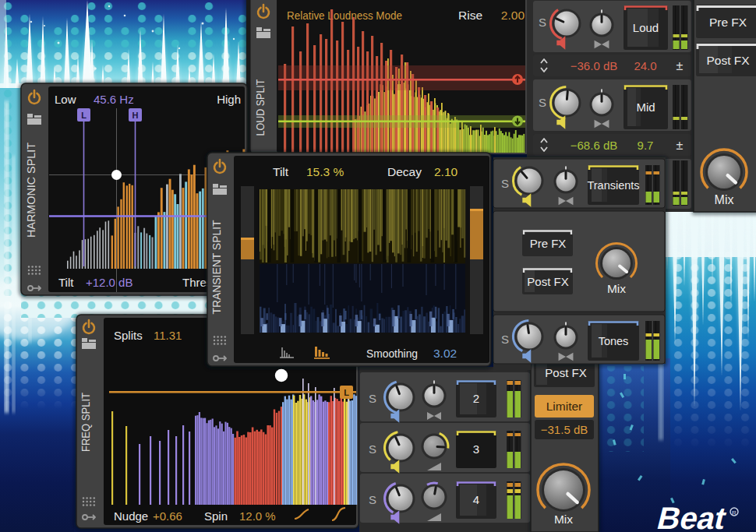  I want to click on svg-text: H, so click(136, 115).